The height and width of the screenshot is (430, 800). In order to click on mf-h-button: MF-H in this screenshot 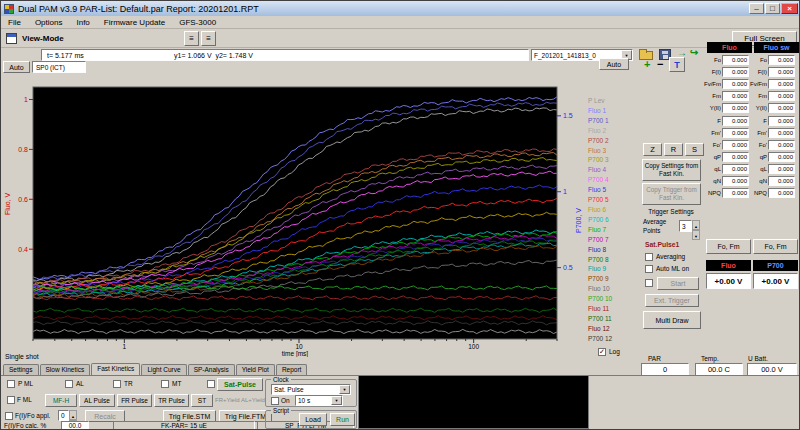, I will do `click(61, 400)`.